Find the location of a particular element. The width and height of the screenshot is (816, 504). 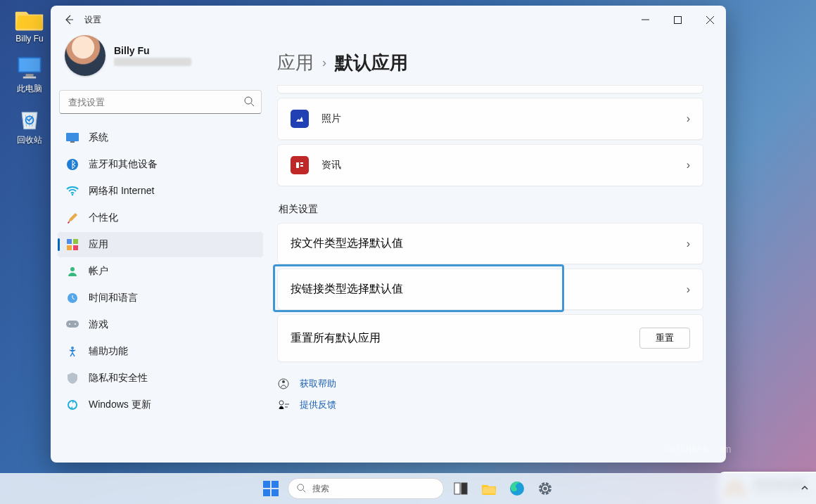

desktop-icons: Billy Fu 此电脑 回收站 is located at coordinates (30, 80).